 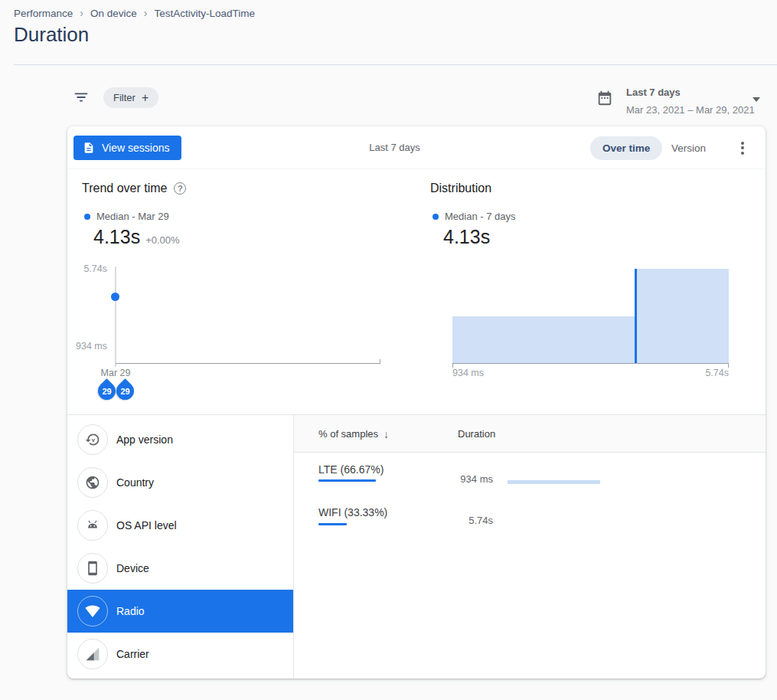 What do you see at coordinates (181, 440) in the screenshot?
I see `sidebar-item-app-version: v App version` at bounding box center [181, 440].